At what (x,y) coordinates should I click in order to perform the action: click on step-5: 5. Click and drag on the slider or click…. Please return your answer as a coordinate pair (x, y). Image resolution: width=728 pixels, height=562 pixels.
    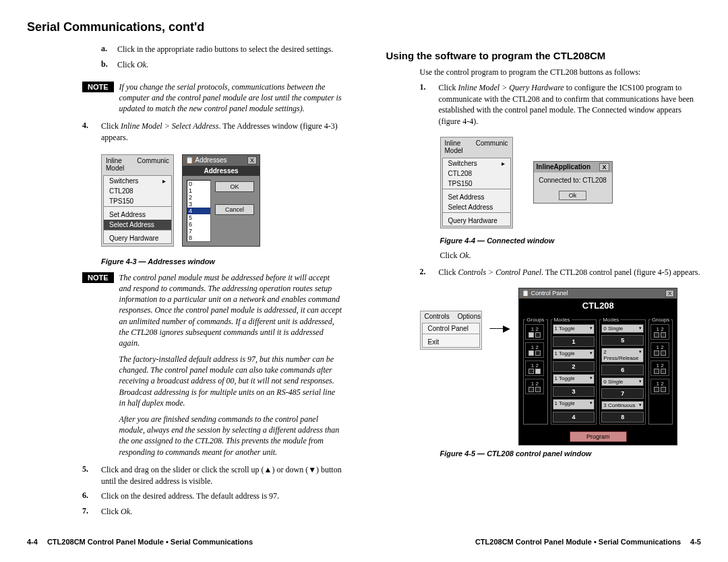
    Looking at the image, I should click on (212, 476).